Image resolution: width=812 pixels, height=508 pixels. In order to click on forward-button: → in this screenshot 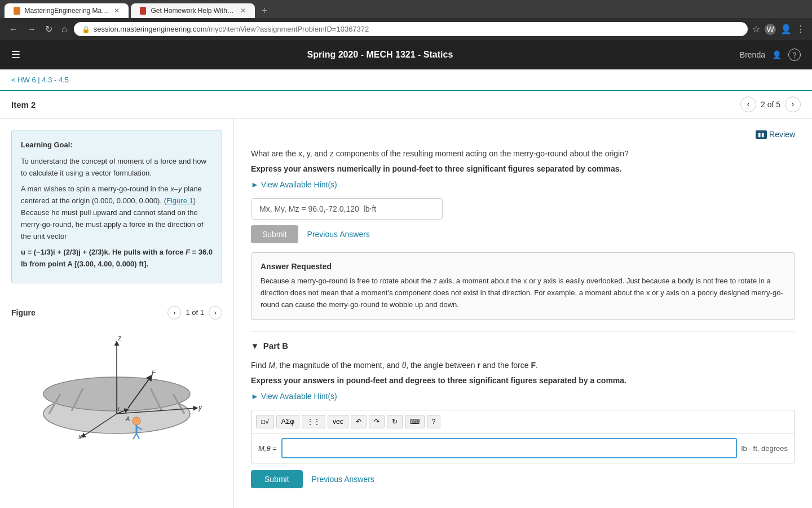, I will do `click(32, 29)`.